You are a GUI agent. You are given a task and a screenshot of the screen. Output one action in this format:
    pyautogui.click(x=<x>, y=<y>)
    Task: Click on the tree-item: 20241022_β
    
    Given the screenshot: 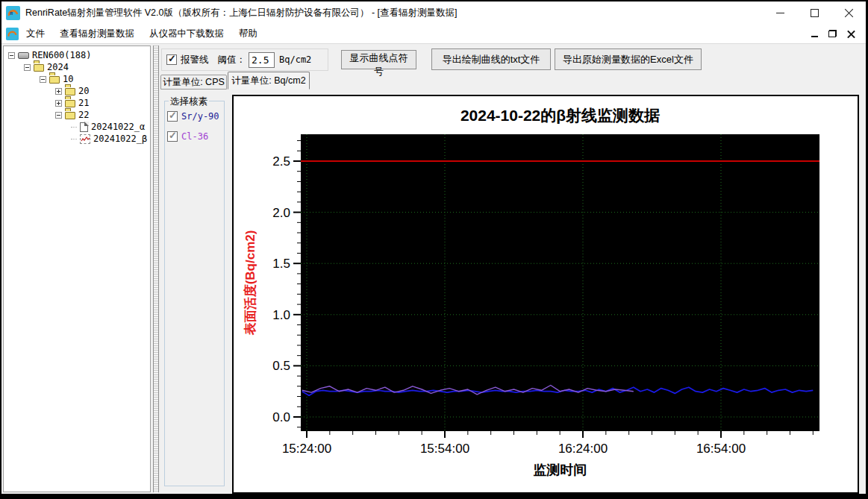 What is the action you would take?
    pyautogui.click(x=77, y=139)
    